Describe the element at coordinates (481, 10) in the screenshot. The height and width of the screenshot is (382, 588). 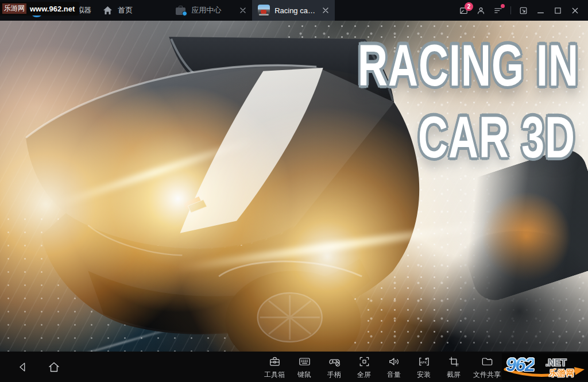
I see `account-button` at that location.